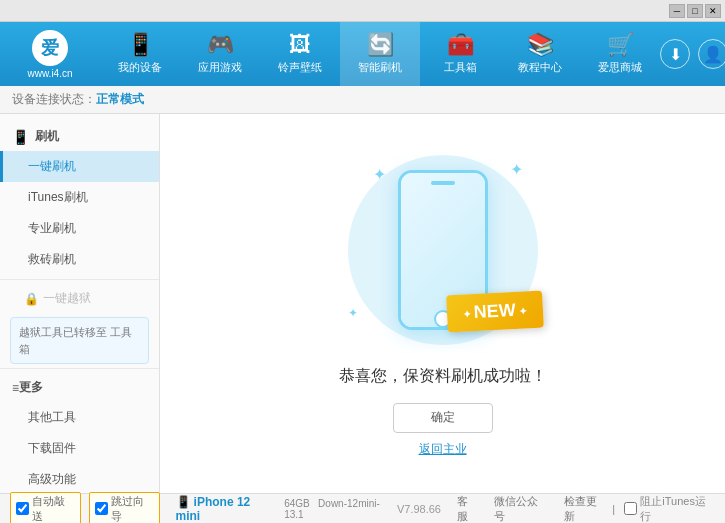  What do you see at coordinates (184, 502) in the screenshot?
I see `device-phone-icon: 📱` at bounding box center [184, 502].